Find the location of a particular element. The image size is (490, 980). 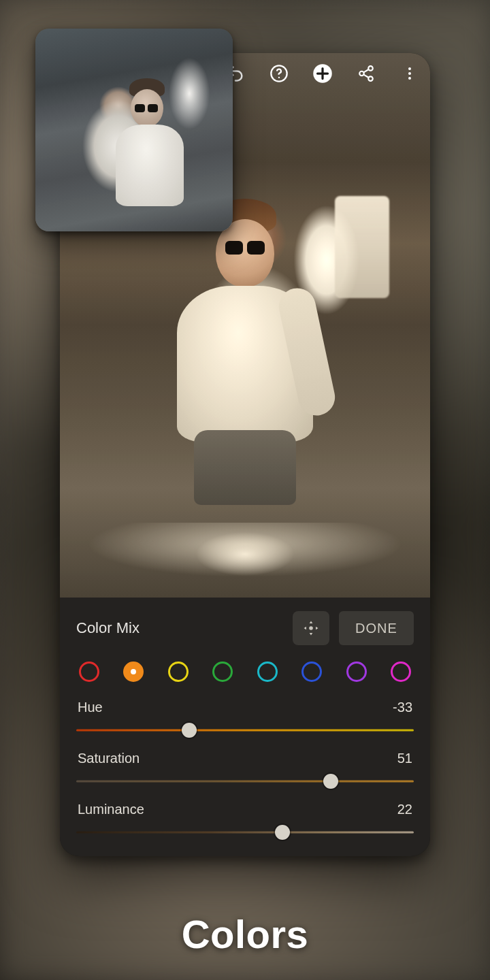

swatch-green is located at coordinates (223, 672).